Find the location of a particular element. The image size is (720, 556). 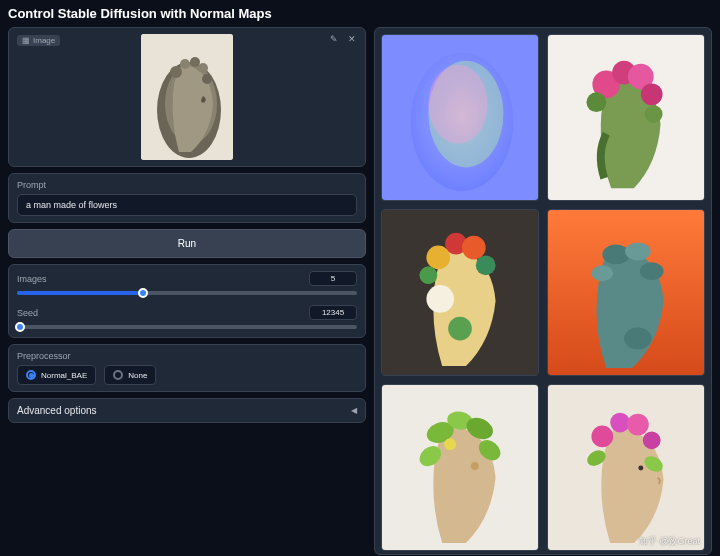

seed-slider is located at coordinates (187, 327).